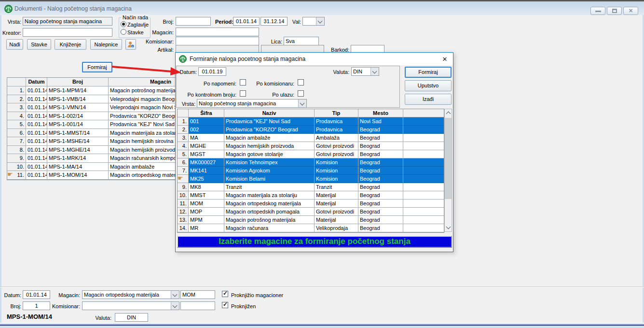 The width and height of the screenshot is (644, 328). Describe the element at coordinates (97, 67) in the screenshot. I see `formiraj-main-button: Formiraj` at that location.